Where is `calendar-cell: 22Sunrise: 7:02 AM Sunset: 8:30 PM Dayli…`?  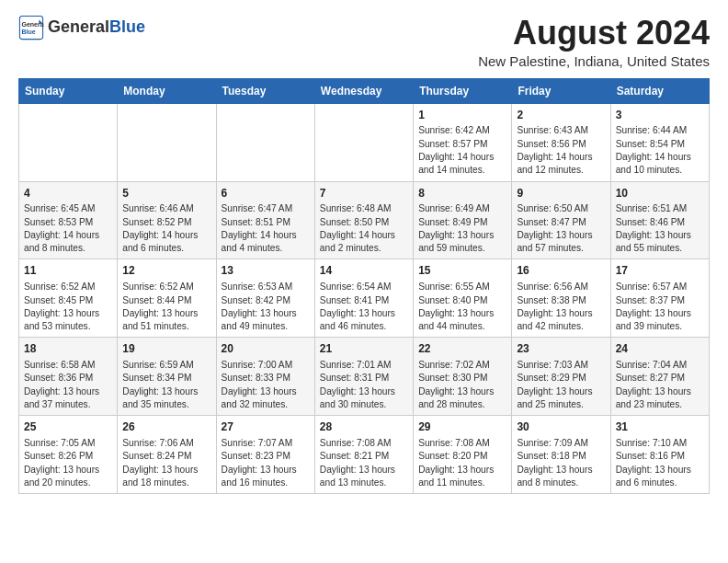
calendar-cell: 22Sunrise: 7:02 AM Sunset: 8:30 PM Dayli… is located at coordinates (463, 377).